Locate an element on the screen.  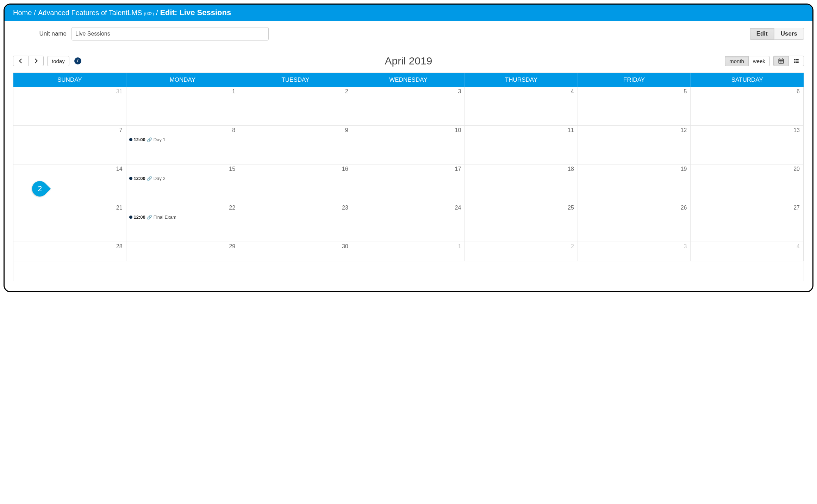
day-header: THURSDAY is located at coordinates (521, 80).